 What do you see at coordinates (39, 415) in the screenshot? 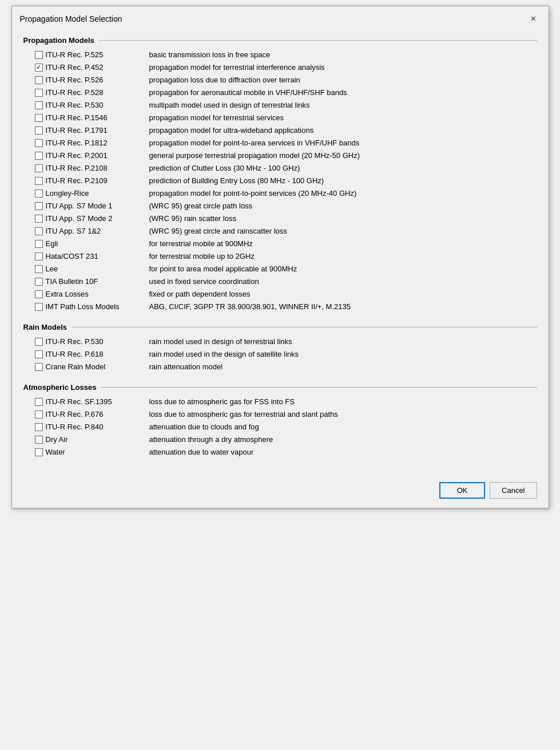
I see `checkbox-p676` at bounding box center [39, 415].